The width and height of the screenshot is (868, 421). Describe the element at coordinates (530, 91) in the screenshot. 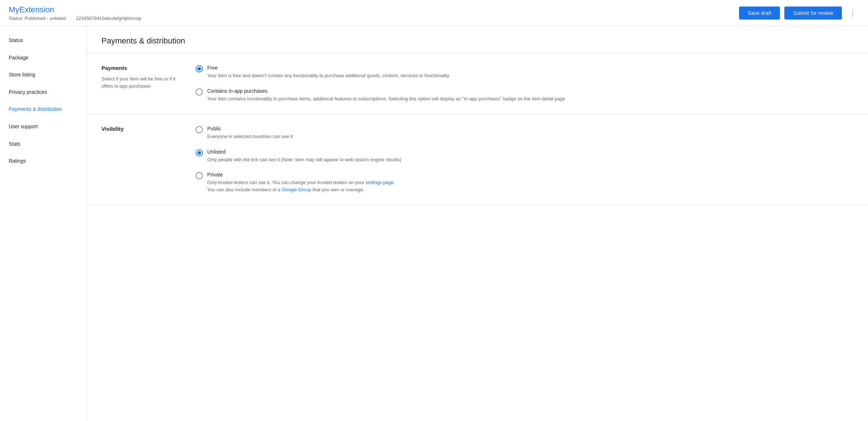

I see `radio-inapp-label: Contains in-app purchases` at that location.